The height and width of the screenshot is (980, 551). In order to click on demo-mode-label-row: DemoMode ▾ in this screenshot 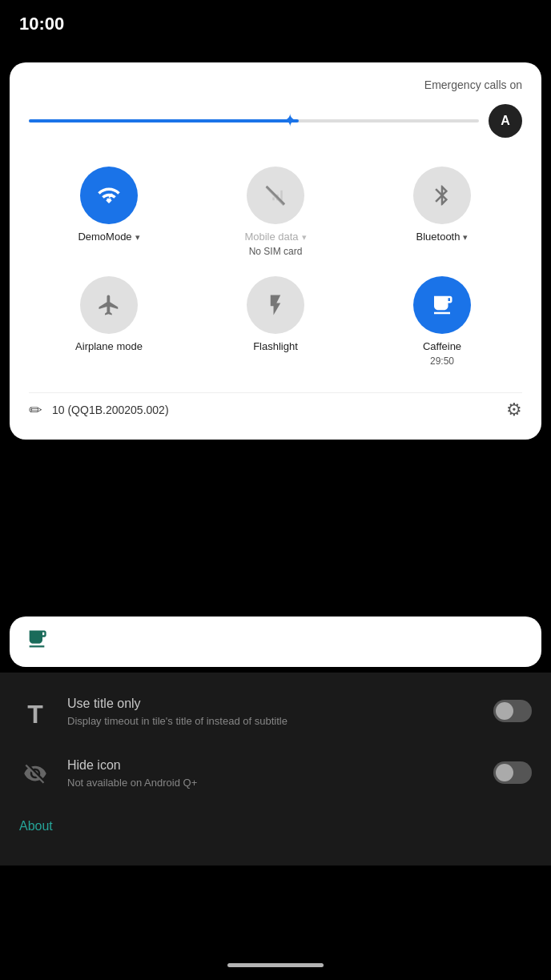, I will do `click(109, 237)`.